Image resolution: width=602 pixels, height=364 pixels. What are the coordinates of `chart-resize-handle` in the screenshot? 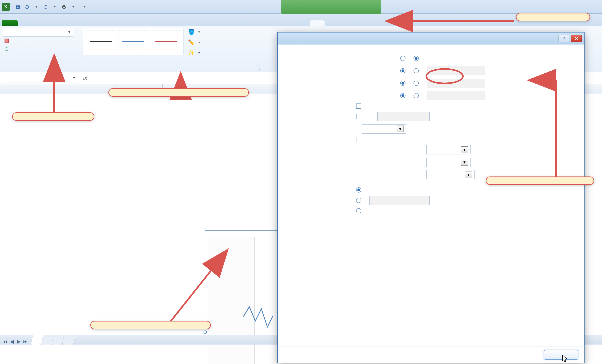 It's located at (205, 332).